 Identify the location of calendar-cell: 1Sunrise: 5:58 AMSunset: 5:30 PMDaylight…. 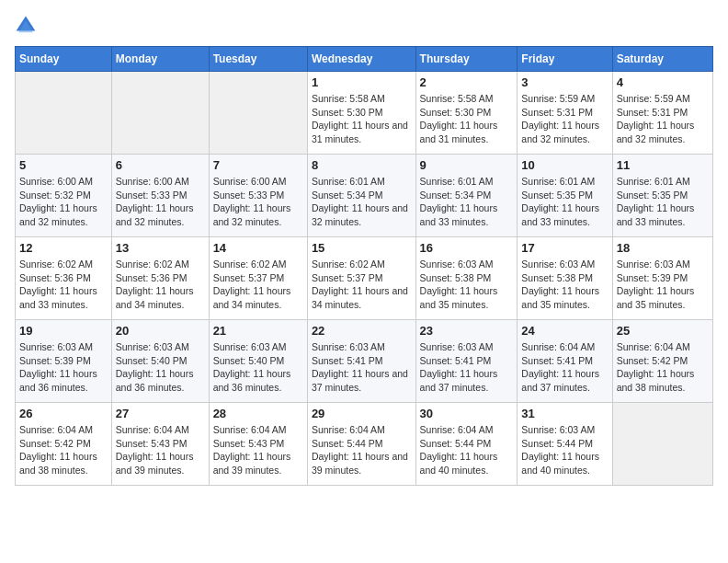
(361, 113).